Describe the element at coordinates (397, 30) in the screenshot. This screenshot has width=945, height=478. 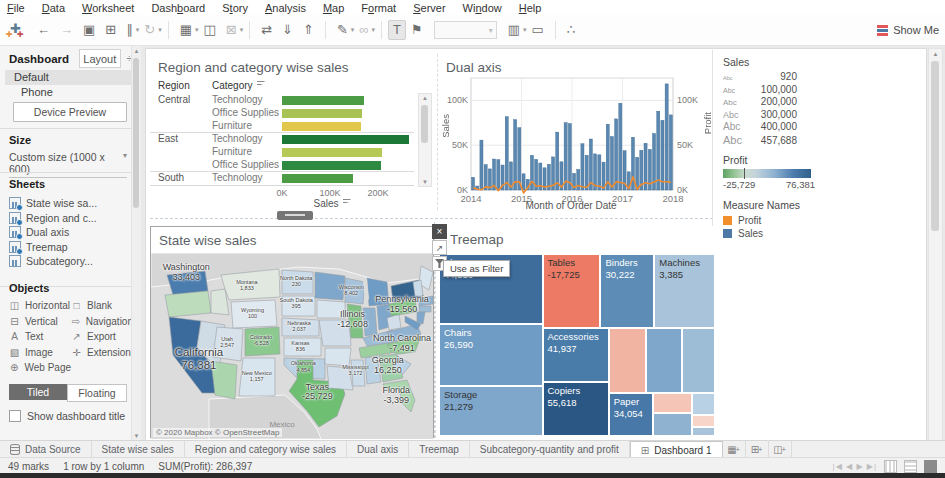
I see `text-label-icon: T` at that location.